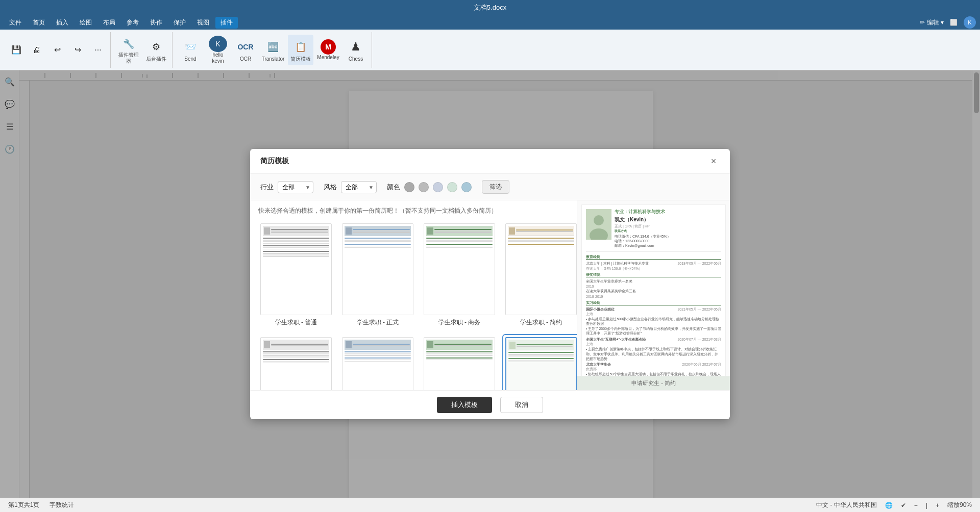 Image resolution: width=980 pixels, height=512 pixels. Describe the element at coordinates (296, 187) in the screenshot. I see `industry-select: 全部` at that location.